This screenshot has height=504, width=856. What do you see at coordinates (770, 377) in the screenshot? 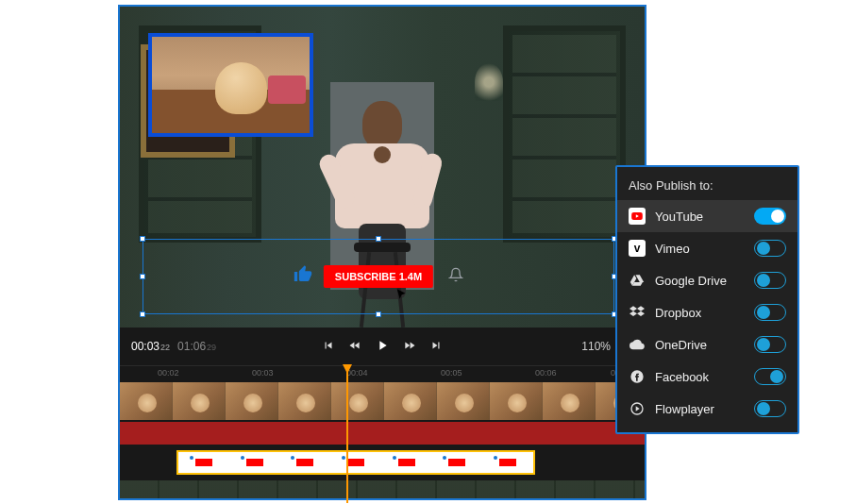
I see `facebook-toggle` at bounding box center [770, 377].